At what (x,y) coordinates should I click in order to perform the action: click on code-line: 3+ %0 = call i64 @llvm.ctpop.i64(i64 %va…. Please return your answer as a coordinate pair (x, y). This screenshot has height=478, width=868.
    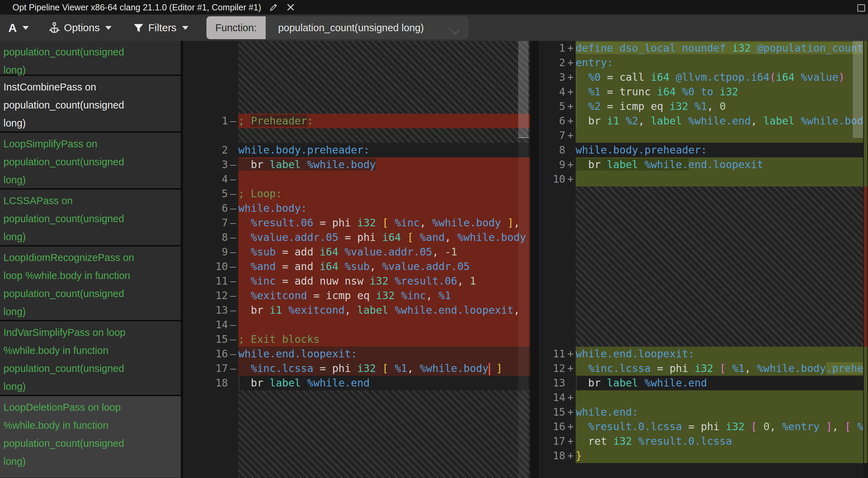
    Looking at the image, I should click on (703, 77).